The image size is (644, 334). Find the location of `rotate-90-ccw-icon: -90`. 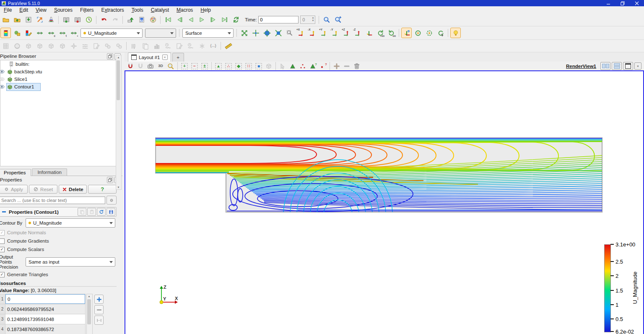

rotate-90-ccw-icon: -90 is located at coordinates (392, 33).